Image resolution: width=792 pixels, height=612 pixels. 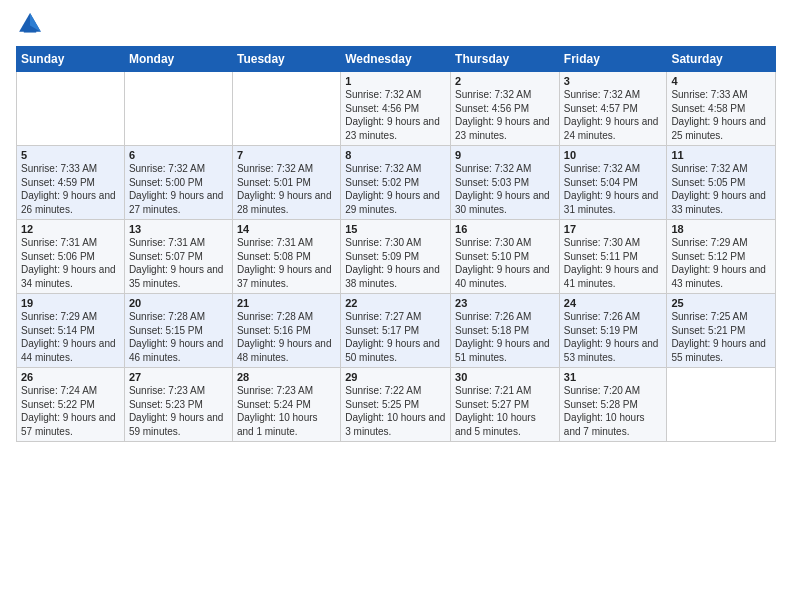 I want to click on calendar-cell: 29Sunrise: 7:22 AM Sunset: 5:25 PM Dayli…, so click(x=396, y=405).